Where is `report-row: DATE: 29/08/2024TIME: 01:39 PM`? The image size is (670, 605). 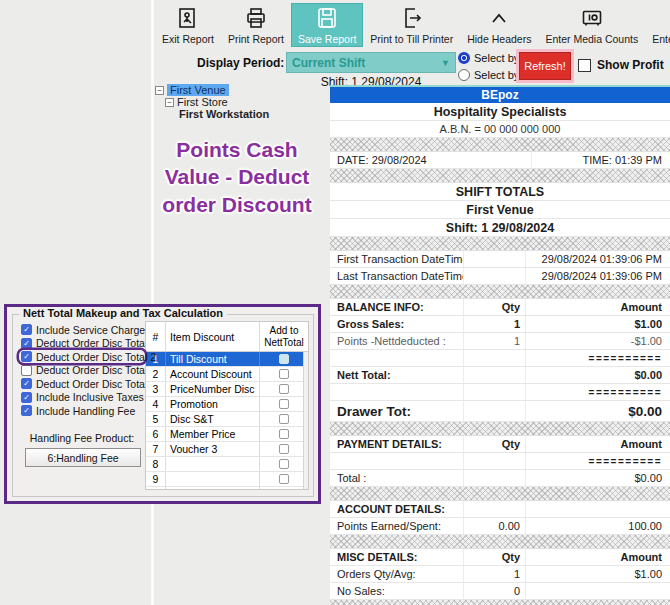 report-row: DATE: 29/08/2024TIME: 01:39 PM is located at coordinates (500, 160).